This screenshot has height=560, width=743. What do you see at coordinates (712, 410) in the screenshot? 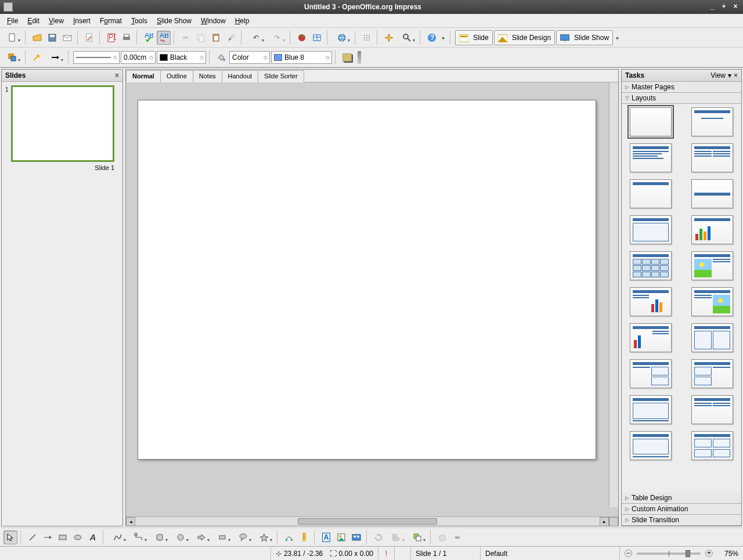
I see `layout-title-4obj` at bounding box center [712, 410].